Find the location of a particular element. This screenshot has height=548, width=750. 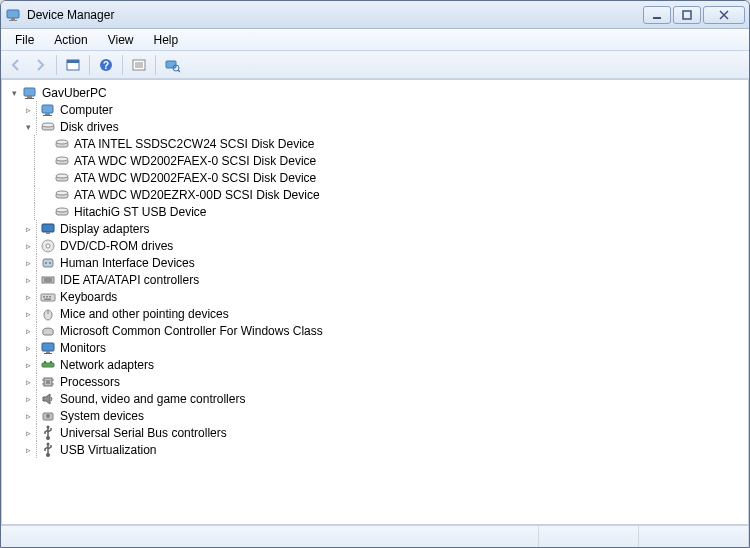

tree-category: ▹Microsoft Common Controller For Windows… is located at coordinates (377, 330).